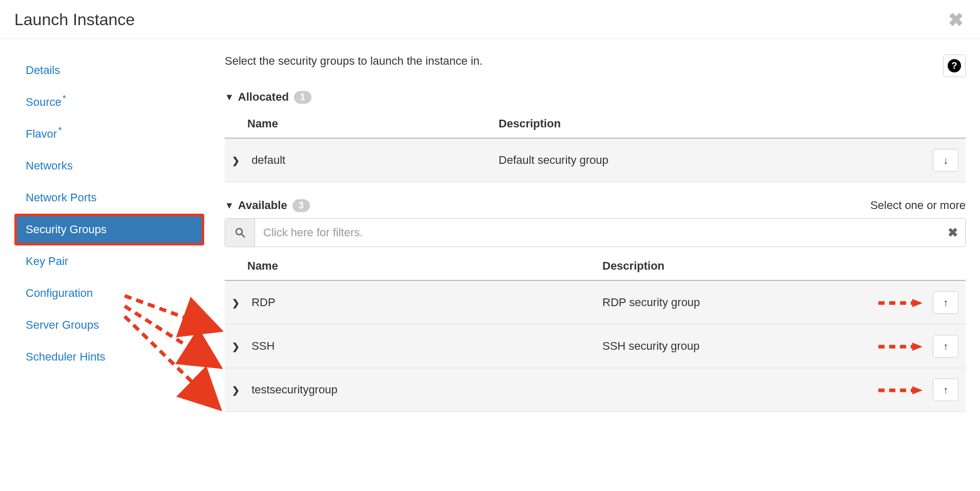  Describe the element at coordinates (41, 134) in the screenshot. I see `sidebar-item-label: Flavor` at that location.